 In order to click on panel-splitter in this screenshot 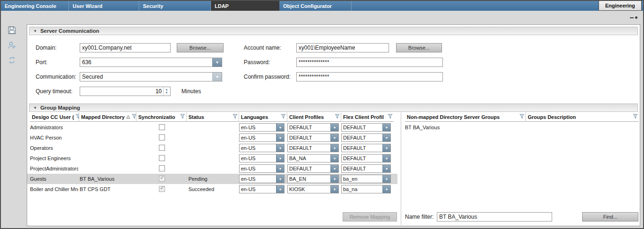, I will do `click(401, 169)`.